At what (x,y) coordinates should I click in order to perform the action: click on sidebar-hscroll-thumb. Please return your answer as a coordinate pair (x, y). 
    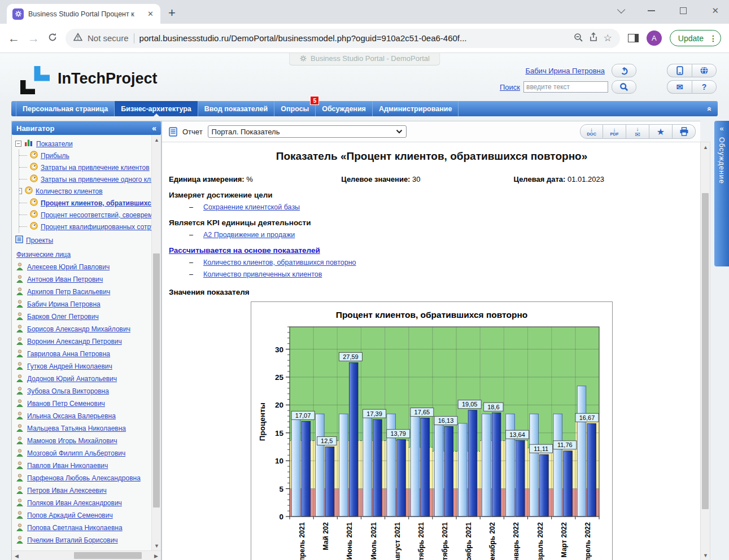
    Looking at the image, I should click on (108, 555).